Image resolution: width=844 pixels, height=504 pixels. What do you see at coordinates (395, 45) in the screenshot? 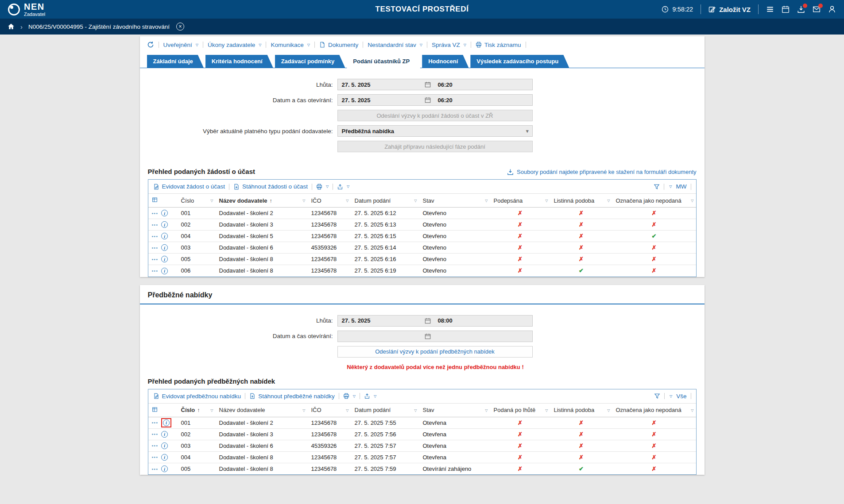
I see `toolbar-item-nestandardni-stav: Nestandardní stav▽` at bounding box center [395, 45].